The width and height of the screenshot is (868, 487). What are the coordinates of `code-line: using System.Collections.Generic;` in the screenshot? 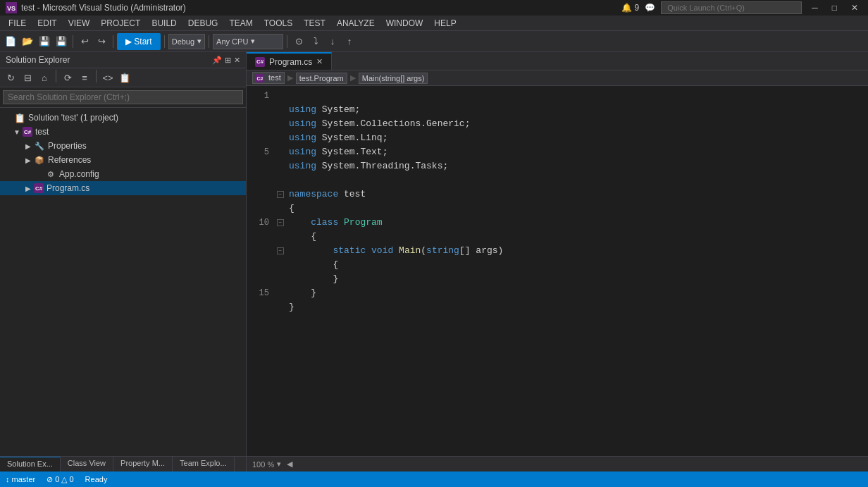 It's located at (557, 124).